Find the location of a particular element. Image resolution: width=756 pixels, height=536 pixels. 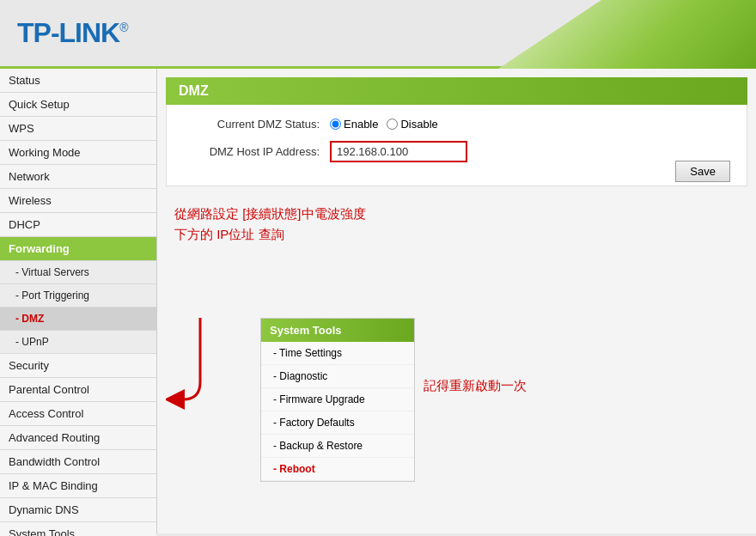

dmz-form: Current DMZ Status: Enable Disable DMZ H… is located at coordinates (457, 146).